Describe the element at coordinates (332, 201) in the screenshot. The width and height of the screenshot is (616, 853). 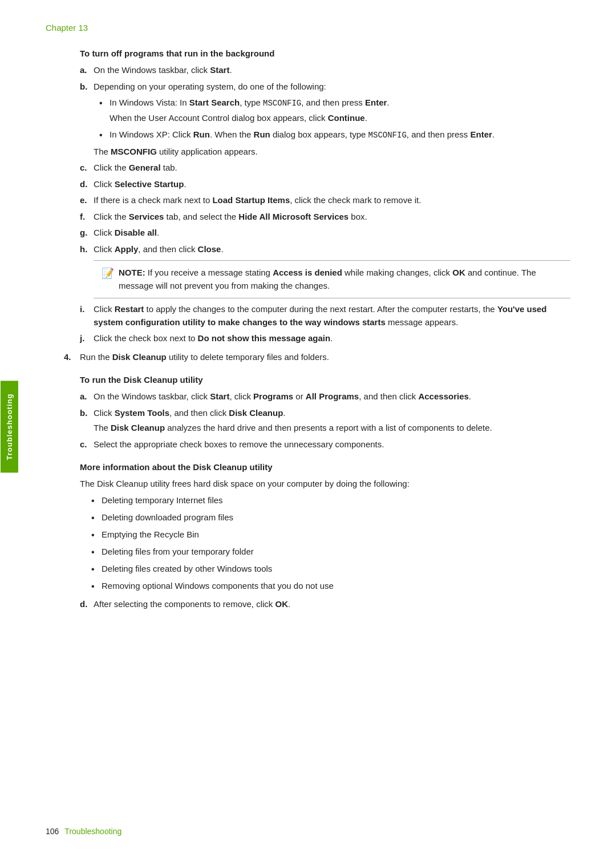
I see `step-e-content: If there is a check mark next to Load St…` at that location.